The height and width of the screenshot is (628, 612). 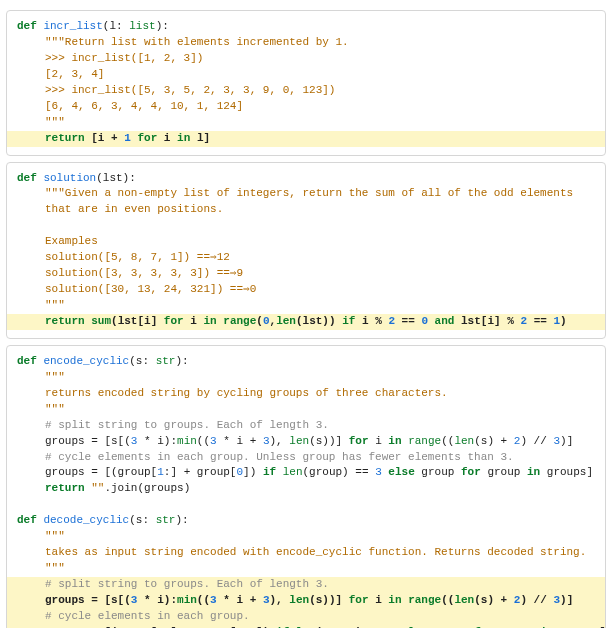 What do you see at coordinates (432, 321) in the screenshot?
I see `code-token` at bounding box center [432, 321].